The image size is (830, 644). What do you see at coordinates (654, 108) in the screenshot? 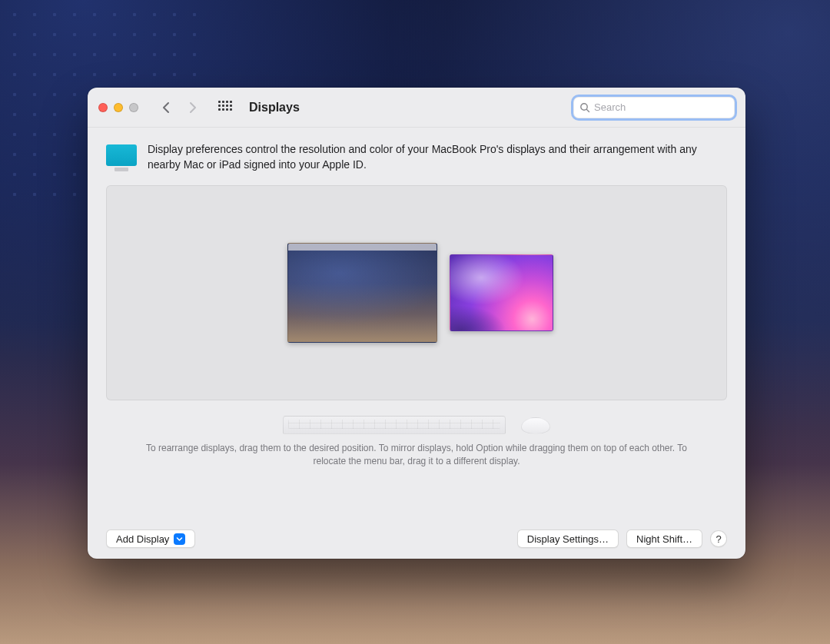
I see `search-field-wrap` at bounding box center [654, 108].